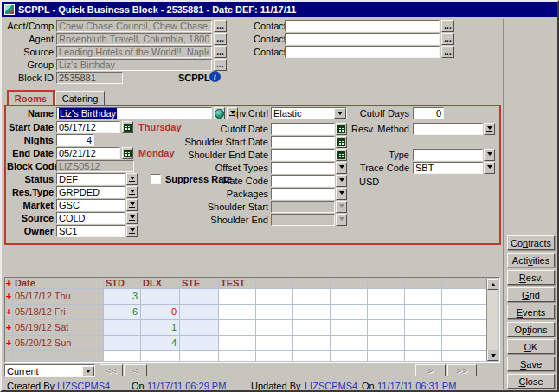 The width and height of the screenshot is (559, 392). I want to click on type-list-button, so click(490, 155).